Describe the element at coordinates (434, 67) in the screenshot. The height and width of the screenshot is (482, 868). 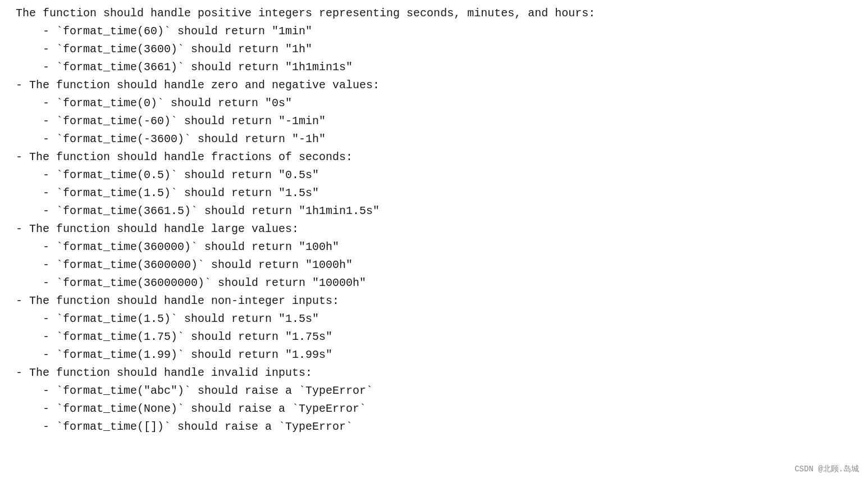
I see `text-line: - `format_time(3661)` should return "1h1…` at that location.